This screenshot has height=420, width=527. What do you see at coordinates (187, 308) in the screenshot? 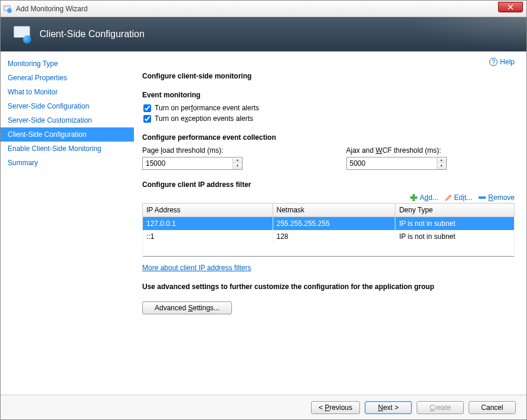
I see `advanced-settings-button: Advanced Settings...` at bounding box center [187, 308].